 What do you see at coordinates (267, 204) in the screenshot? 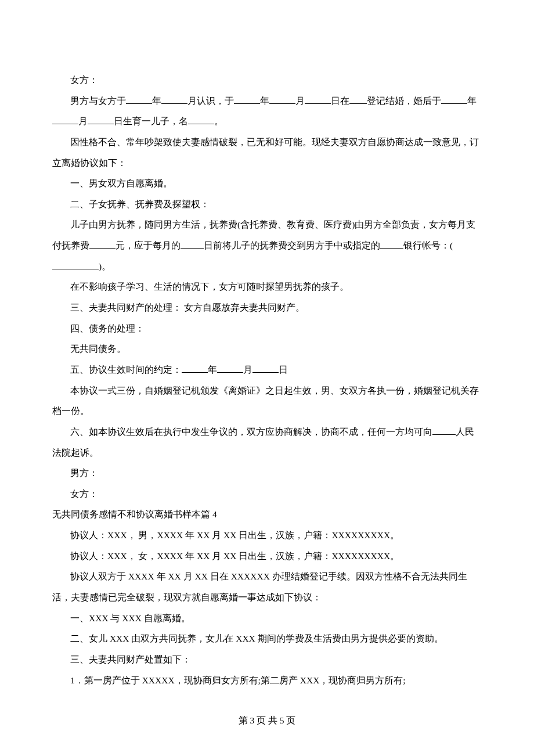
I see `clause-2-header: 二、子女抚养、抚养费及探望权：` at bounding box center [267, 204].